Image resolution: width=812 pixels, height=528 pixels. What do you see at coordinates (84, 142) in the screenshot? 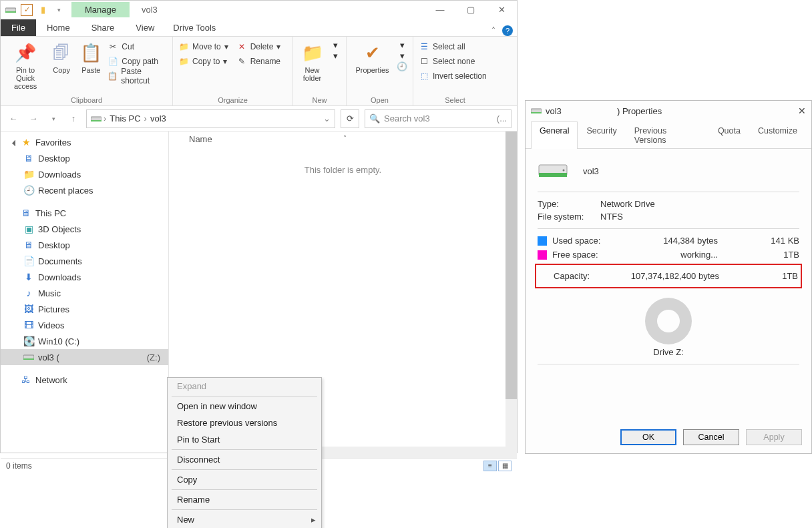
I see `tree-favorites: ⏴★Favorites` at bounding box center [84, 142].